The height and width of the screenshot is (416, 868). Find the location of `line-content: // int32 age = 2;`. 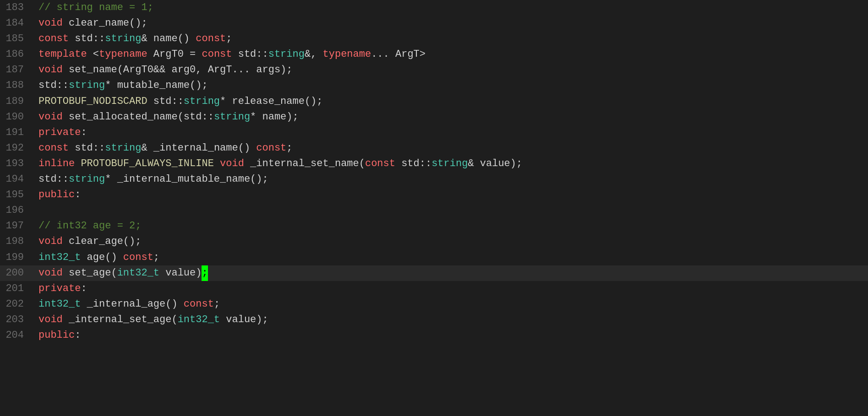

line-content: // int32 age = 2; is located at coordinates (451, 226).